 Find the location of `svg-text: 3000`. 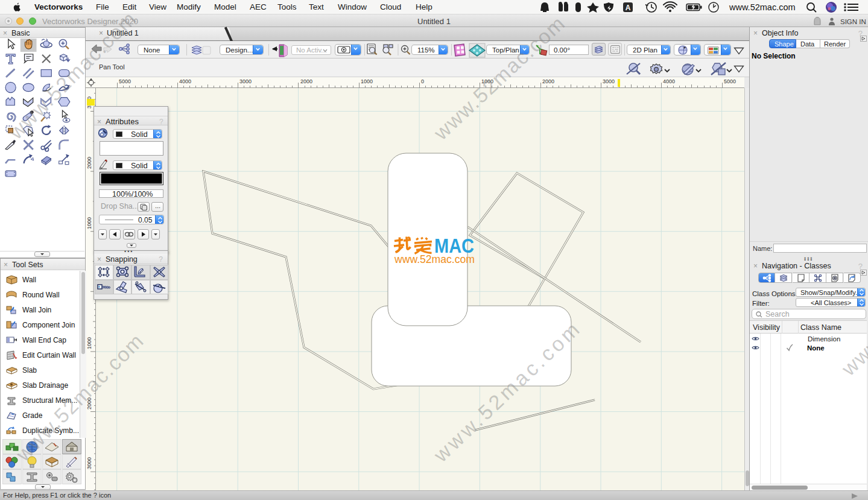

svg-text: 3000 is located at coordinates (89, 463).